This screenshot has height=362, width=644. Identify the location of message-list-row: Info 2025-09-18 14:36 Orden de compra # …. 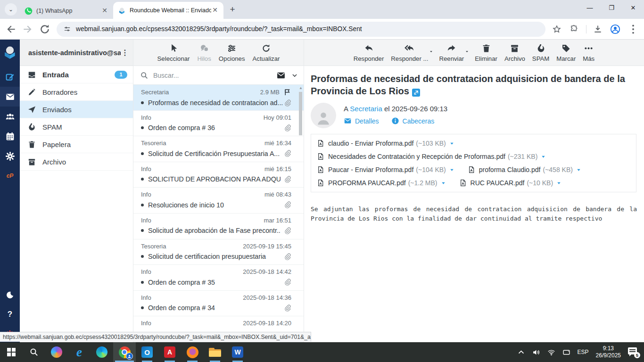
(219, 304).